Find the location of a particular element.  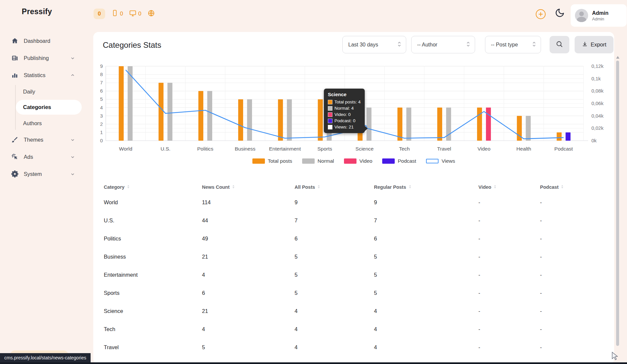

table-row: Business2155-- is located at coordinates (352, 257).